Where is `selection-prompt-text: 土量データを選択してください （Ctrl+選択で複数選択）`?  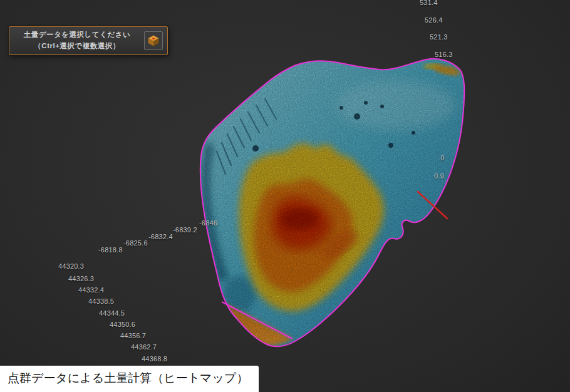
selection-prompt-text: 土量データを選択してください （Ctrl+選択で複数選択） is located at coordinates (77, 41).